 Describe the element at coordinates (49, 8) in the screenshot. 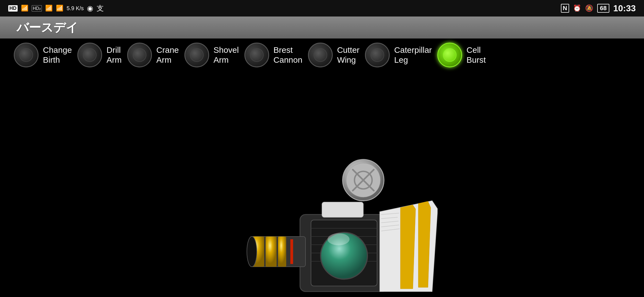

I see `signal-bars-2: 📶` at that location.